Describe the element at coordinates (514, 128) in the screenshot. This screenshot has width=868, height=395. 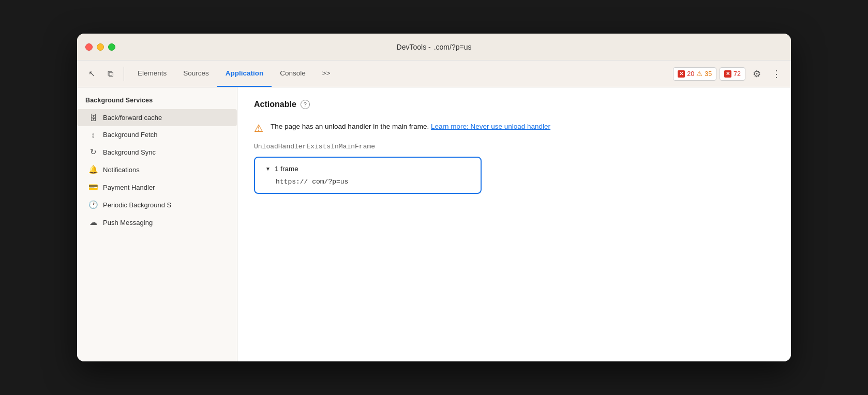
I see `warning-row: ⚠ The page has an unload handler in the …` at that location.